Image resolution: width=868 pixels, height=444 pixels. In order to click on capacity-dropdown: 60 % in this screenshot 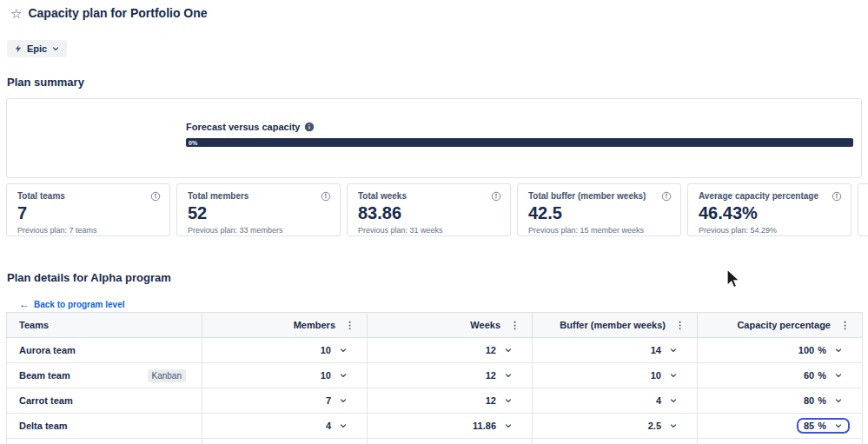, I will do `click(824, 375)`.